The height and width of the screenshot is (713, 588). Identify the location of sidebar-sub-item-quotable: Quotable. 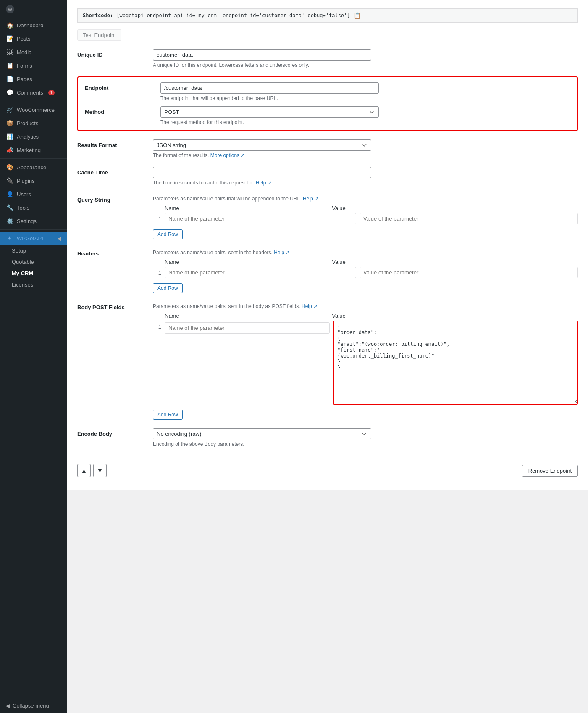
(34, 262).